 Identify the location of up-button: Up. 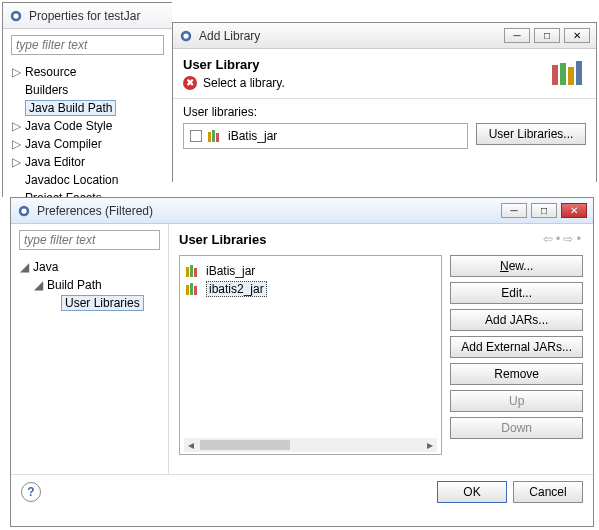
(516, 401).